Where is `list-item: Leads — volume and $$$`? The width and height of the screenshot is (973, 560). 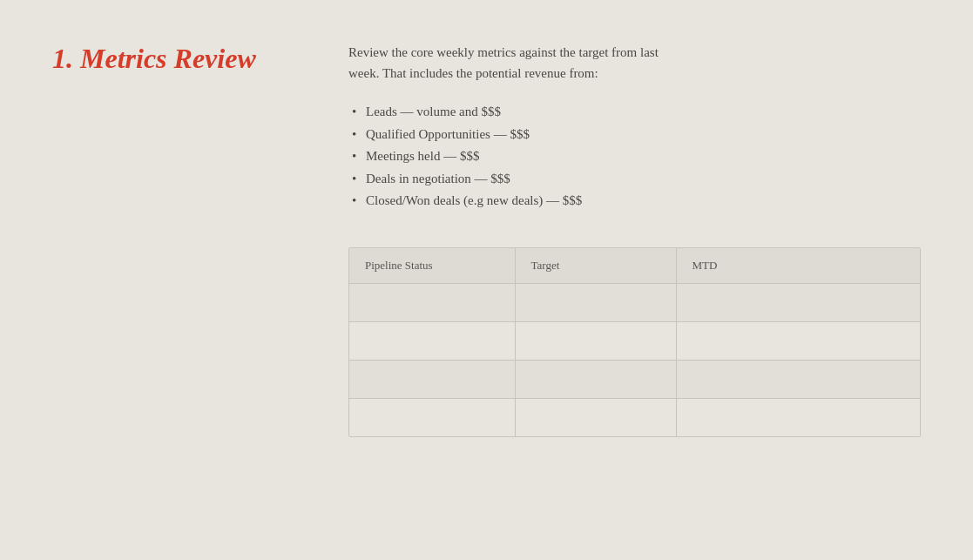
list-item: Leads — volume and $$$ is located at coordinates (634, 112).